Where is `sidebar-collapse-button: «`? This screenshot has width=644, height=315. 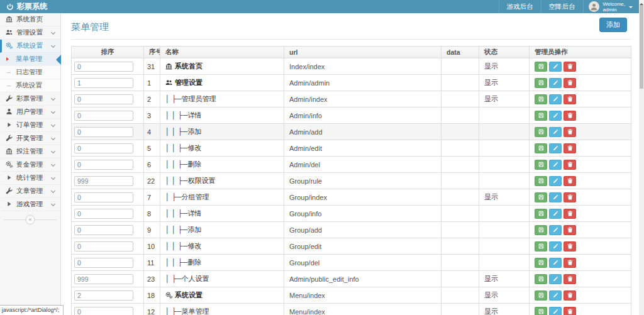
sidebar-collapse-button: « is located at coordinates (30, 220).